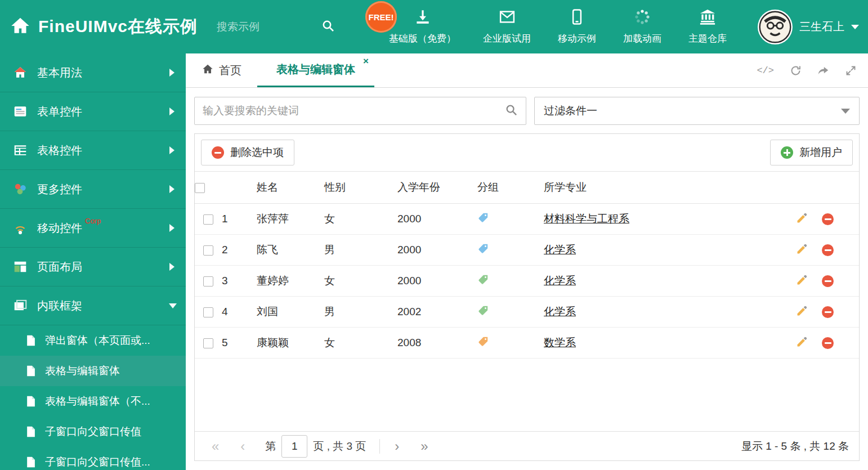  Describe the element at coordinates (361, 312) in the screenshot. I see `cell-gender: 男` at that location.